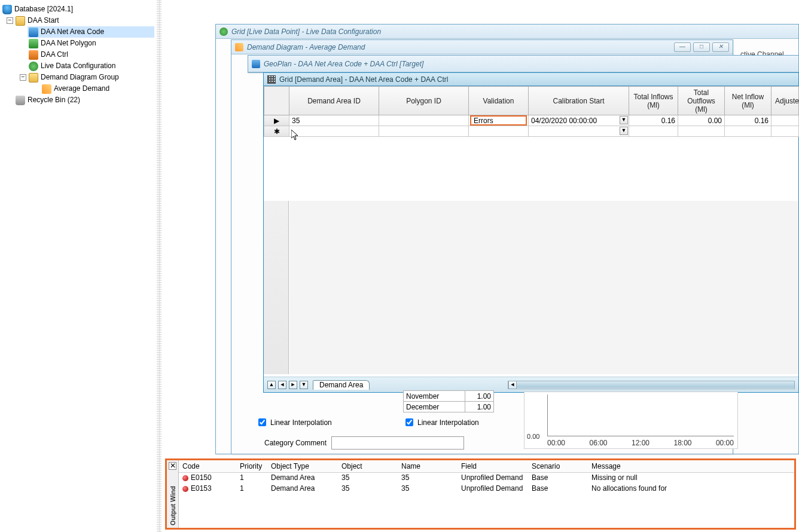  Describe the element at coordinates (159, 266) in the screenshot. I see `tree-resize-handle` at that location.